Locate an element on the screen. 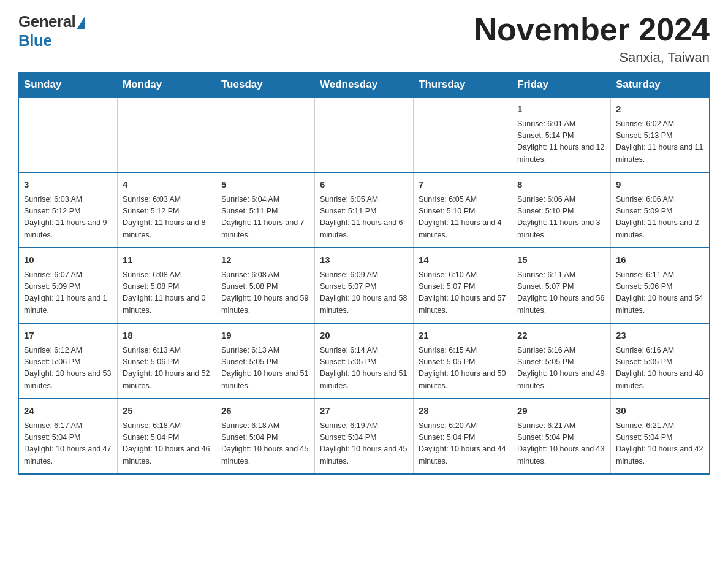 This screenshot has height=563, width=728. day-info: Sunrise: 6:03 AMSunset: 5:12 PMDaylight:… is located at coordinates (167, 218).